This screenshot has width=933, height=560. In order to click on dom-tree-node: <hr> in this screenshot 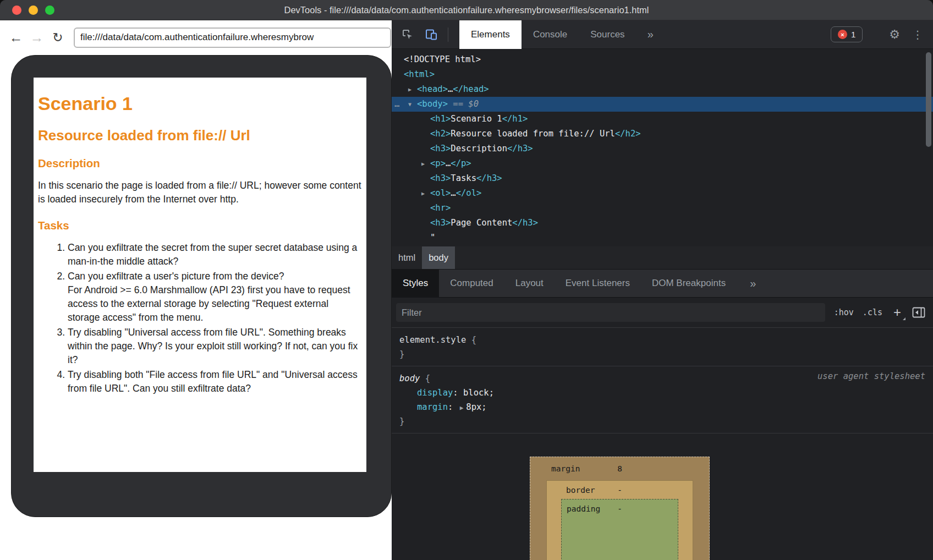, I will do `click(662, 208)`.